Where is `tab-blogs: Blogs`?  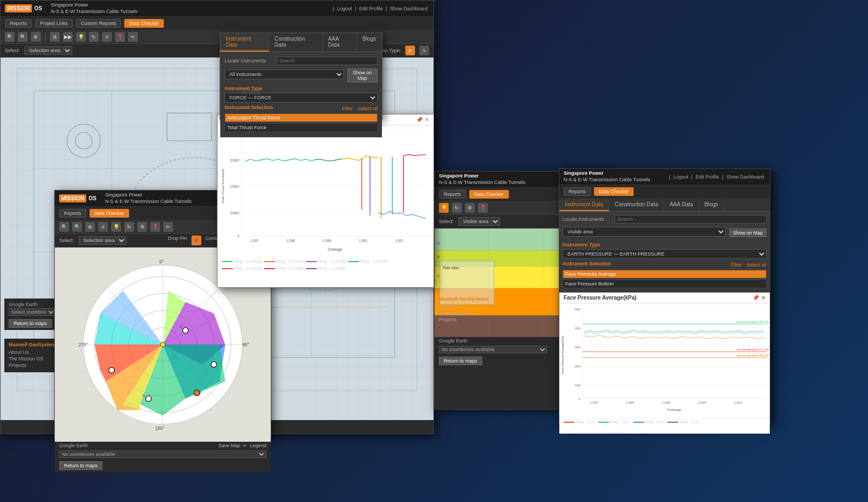 tab-blogs: Blogs is located at coordinates (369, 42).